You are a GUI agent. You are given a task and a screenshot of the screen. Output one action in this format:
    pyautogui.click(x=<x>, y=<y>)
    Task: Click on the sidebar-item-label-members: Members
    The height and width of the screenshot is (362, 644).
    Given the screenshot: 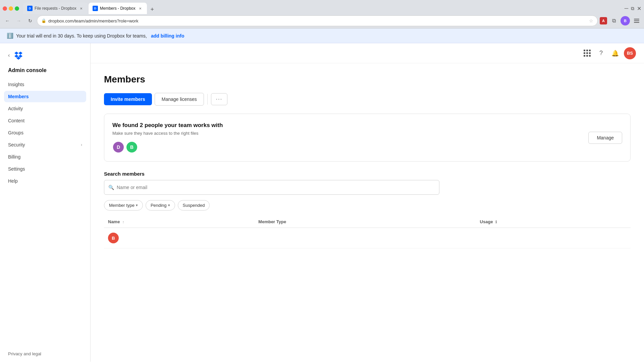 What is the action you would take?
    pyautogui.click(x=18, y=97)
    